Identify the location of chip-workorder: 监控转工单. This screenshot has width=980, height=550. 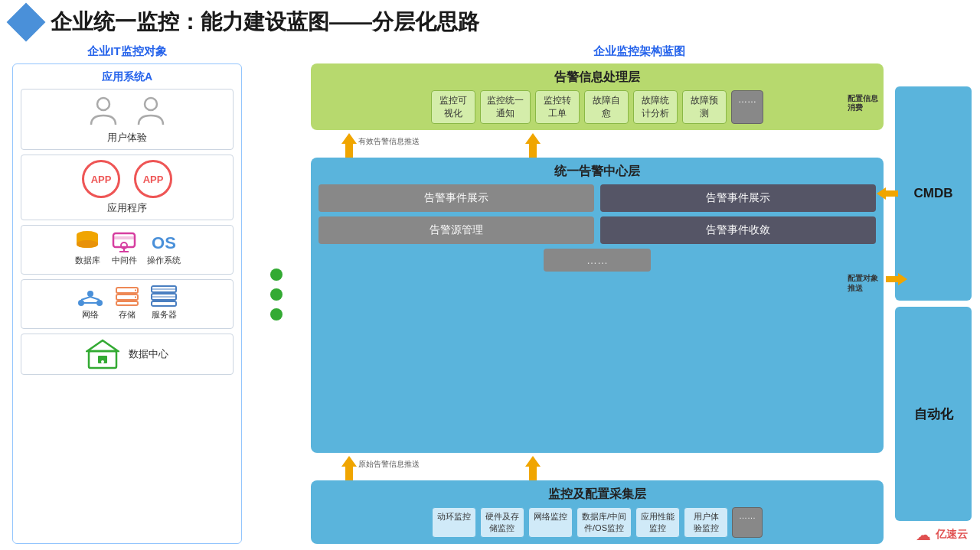
(557, 107).